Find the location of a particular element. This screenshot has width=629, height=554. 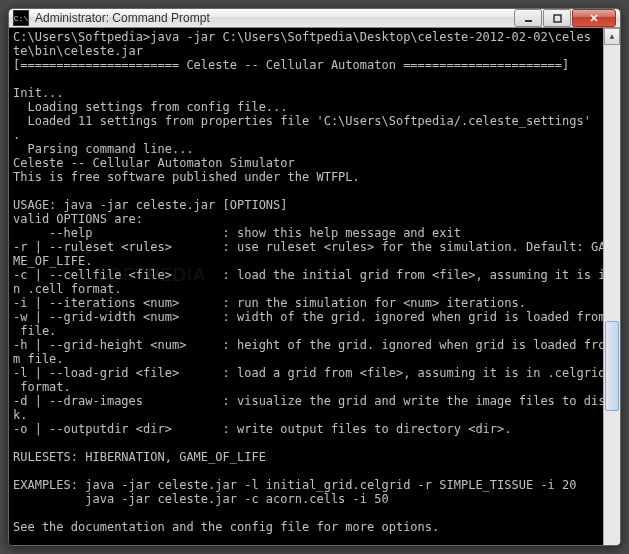

line: -i | --iterations <num> : run the simula… is located at coordinates (270, 303).